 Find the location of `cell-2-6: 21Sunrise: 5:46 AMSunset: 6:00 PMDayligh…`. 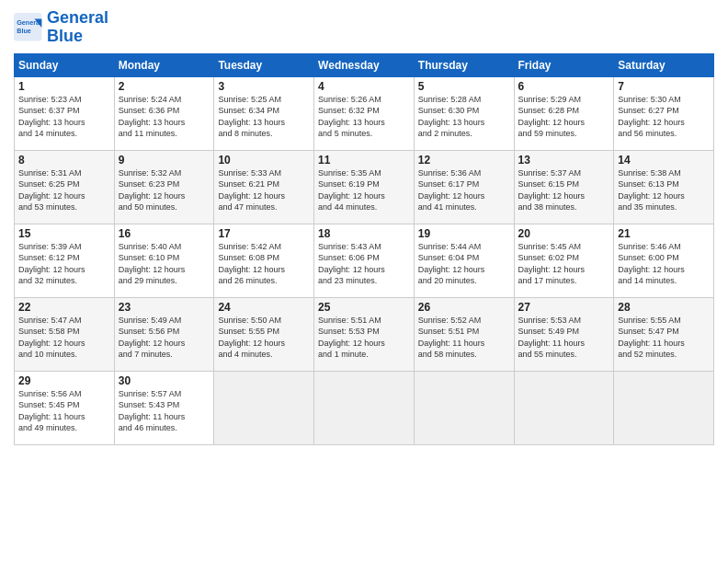

cell-2-6: 21Sunrise: 5:46 AMSunset: 6:00 PMDayligh… is located at coordinates (664, 260).